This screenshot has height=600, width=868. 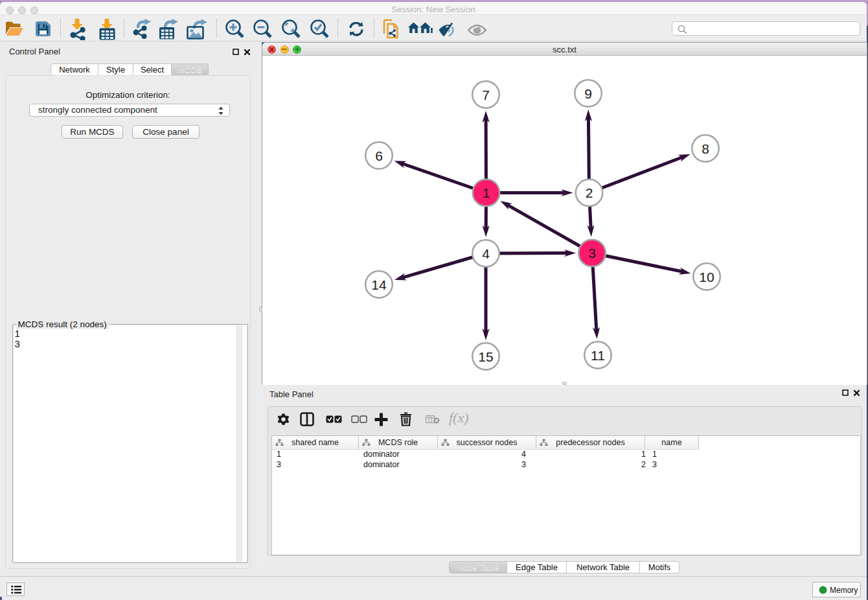 What do you see at coordinates (486, 95) in the screenshot?
I see `svg-text: 7` at bounding box center [486, 95].